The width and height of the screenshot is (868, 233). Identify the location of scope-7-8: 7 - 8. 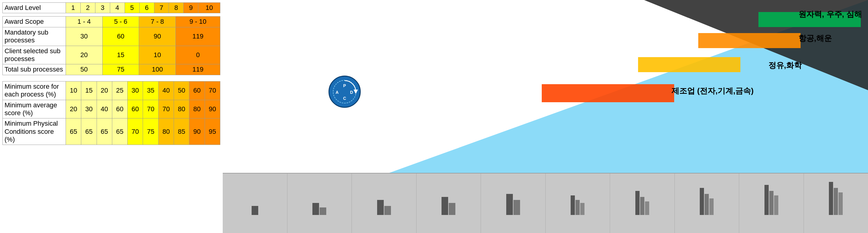
(158, 22).